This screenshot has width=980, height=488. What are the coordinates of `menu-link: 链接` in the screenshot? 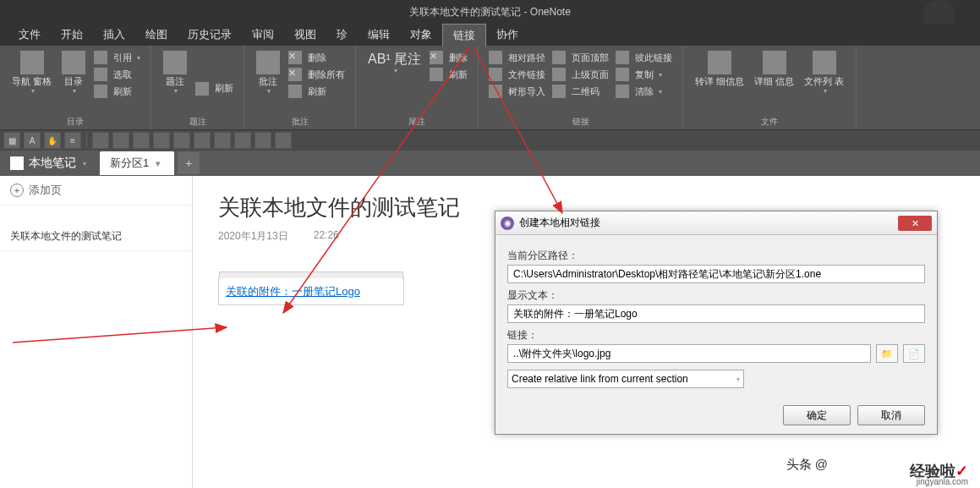 It's located at (464, 36).